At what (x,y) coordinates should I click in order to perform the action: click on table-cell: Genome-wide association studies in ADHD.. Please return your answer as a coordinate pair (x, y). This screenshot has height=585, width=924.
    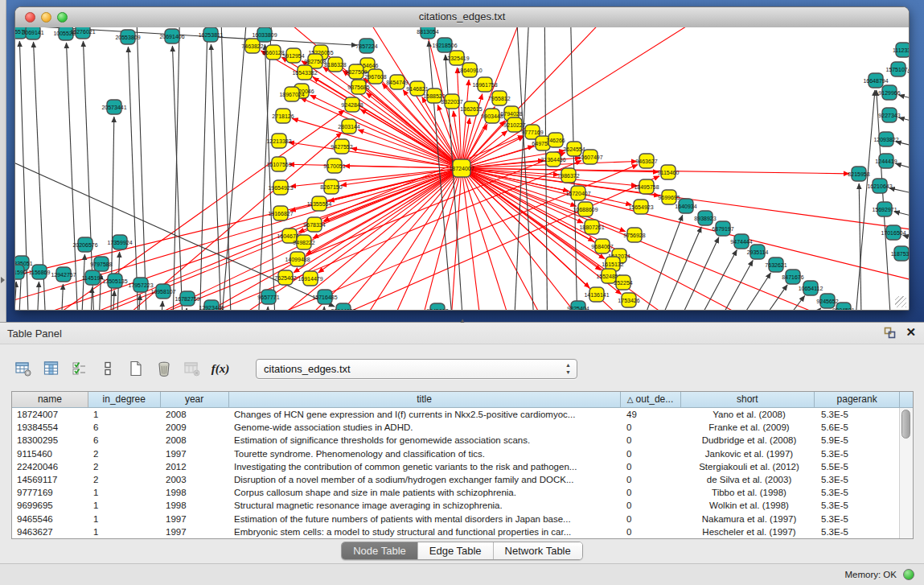
    Looking at the image, I should click on (425, 427).